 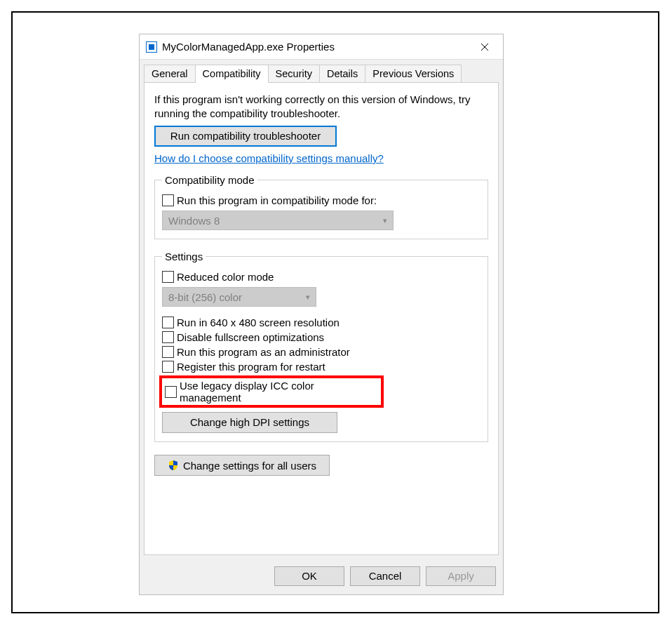 What do you see at coordinates (279, 392) in the screenshot?
I see `legacy-icc-label: Use legacy display ICC color management` at bounding box center [279, 392].